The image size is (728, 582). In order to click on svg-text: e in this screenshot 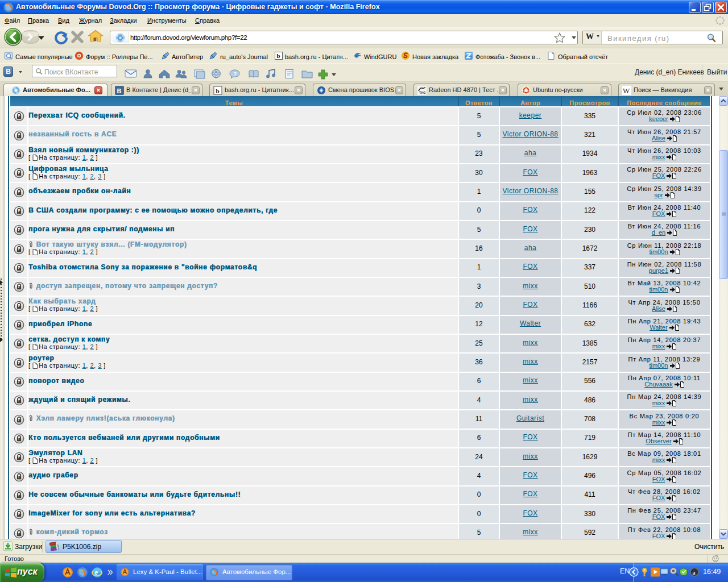, I will do `click(96, 572)`.